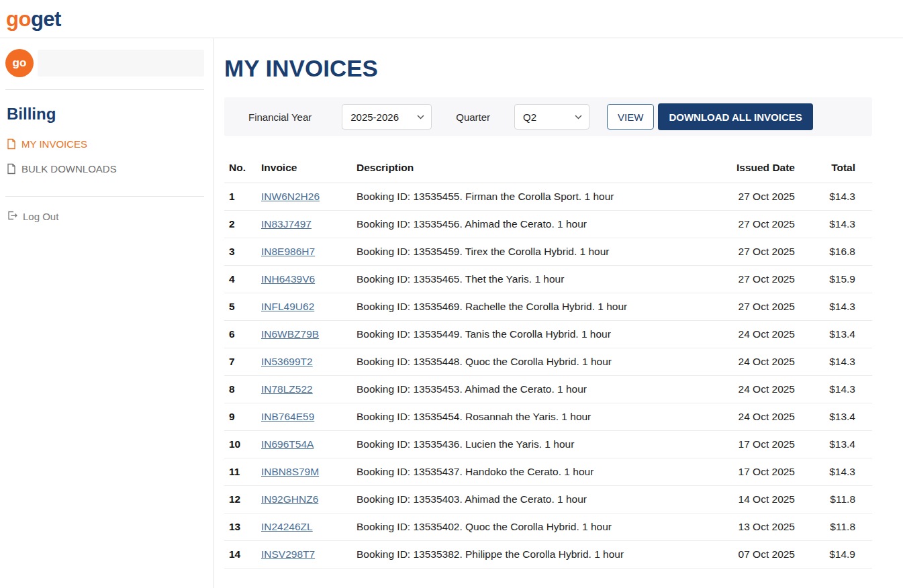 The height and width of the screenshot is (588, 903). Describe the element at coordinates (243, 473) in the screenshot. I see `row-number: 11` at that location.